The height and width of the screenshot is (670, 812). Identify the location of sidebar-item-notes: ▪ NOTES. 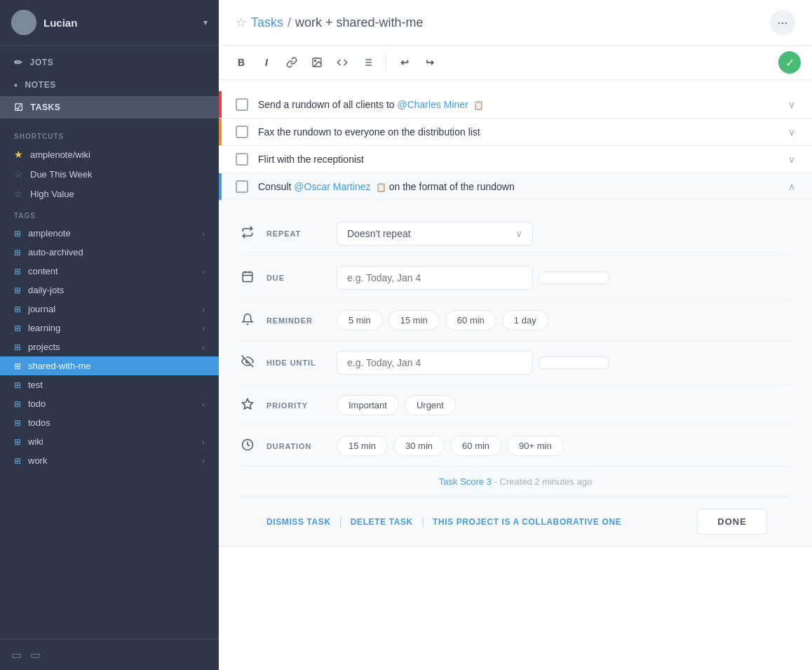
(109, 85).